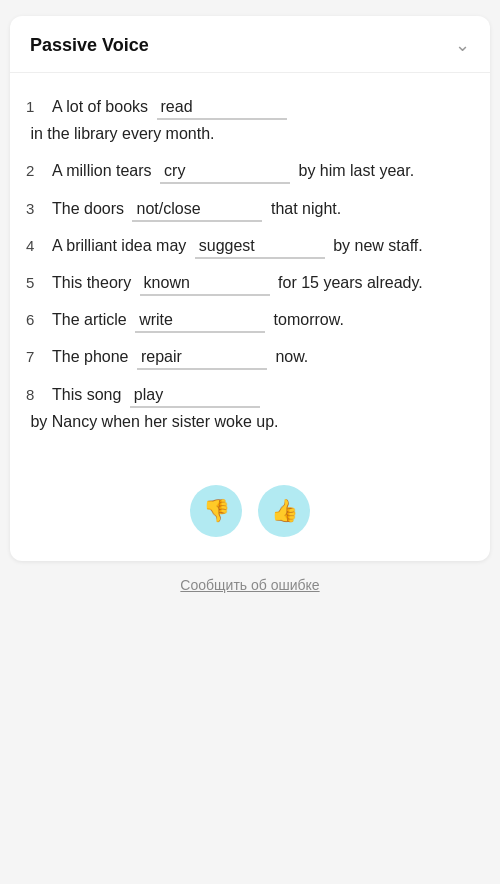  What do you see at coordinates (250, 282) in the screenshot?
I see `sentence-row: 5This theory for 15 years already.` at bounding box center [250, 282].